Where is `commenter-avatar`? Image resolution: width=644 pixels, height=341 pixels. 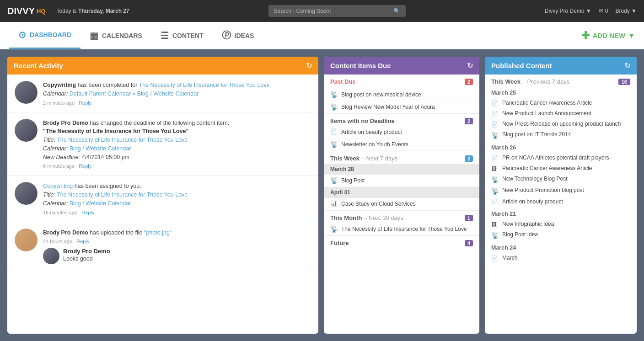
commenter-avatar is located at coordinates (51, 256).